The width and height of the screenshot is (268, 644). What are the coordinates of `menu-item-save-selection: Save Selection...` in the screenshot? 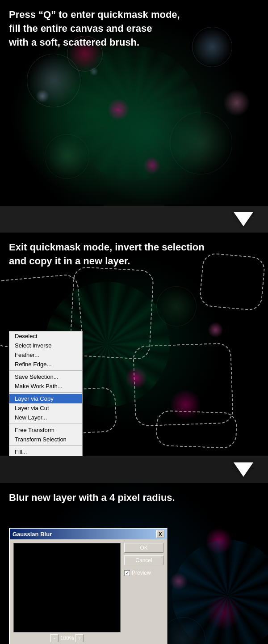 It's located at (46, 377).